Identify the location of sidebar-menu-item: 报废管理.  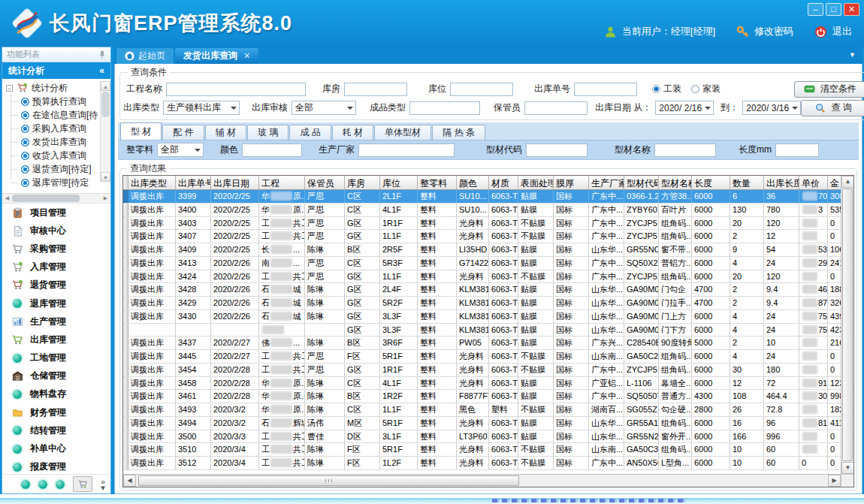
(56, 466).